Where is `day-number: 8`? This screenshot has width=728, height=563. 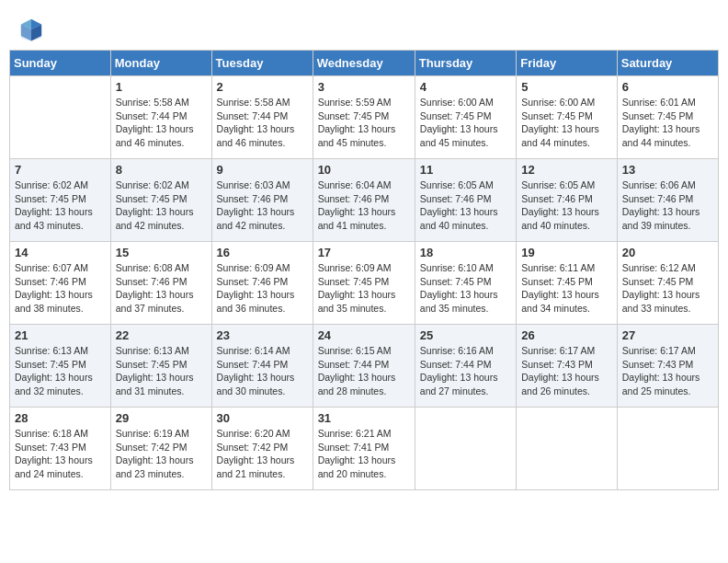
day-number: 8 is located at coordinates (162, 169).